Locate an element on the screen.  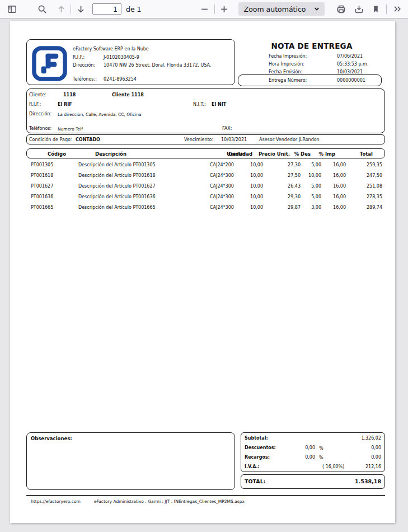
print-date-label: Fecha Impresión: is located at coordinates (288, 56).